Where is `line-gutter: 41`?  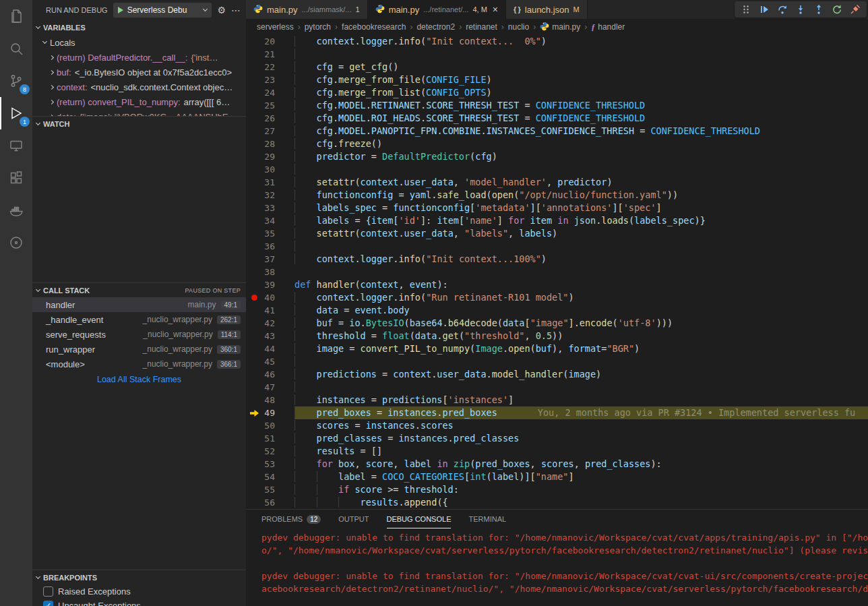 line-gutter: 41 is located at coordinates (270, 310).